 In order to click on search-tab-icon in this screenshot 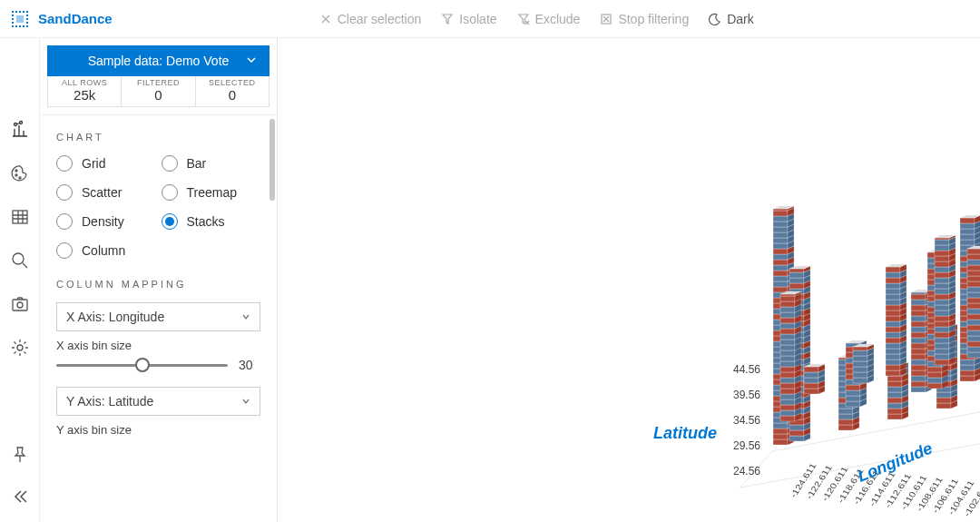, I will do `click(20, 262)`.